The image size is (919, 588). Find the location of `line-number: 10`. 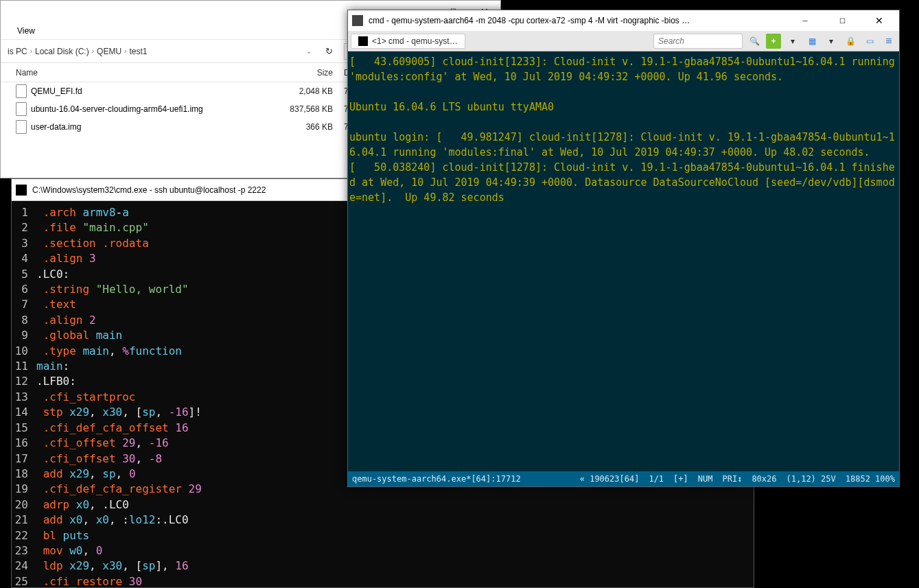

line-number: 10 is located at coordinates (24, 351).